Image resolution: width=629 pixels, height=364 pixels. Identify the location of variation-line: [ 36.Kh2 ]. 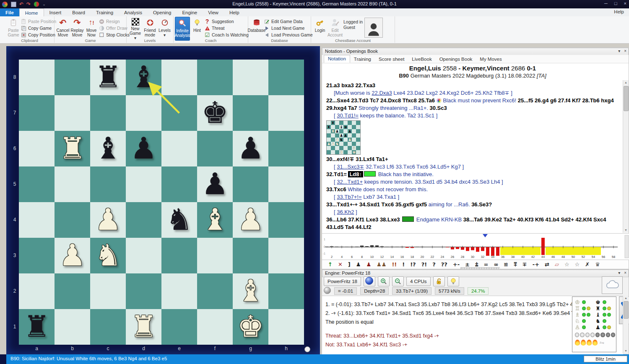
(474, 212).